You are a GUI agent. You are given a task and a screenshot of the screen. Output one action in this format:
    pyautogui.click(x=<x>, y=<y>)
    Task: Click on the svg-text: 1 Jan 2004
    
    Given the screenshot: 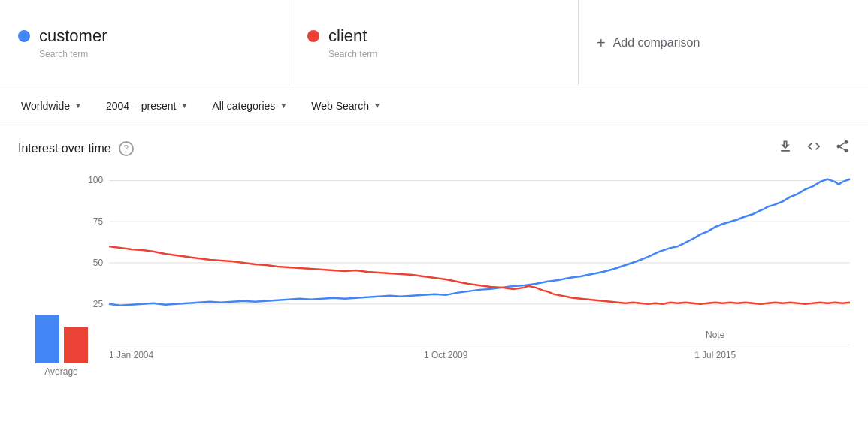 What is the action you would take?
    pyautogui.click(x=131, y=356)
    